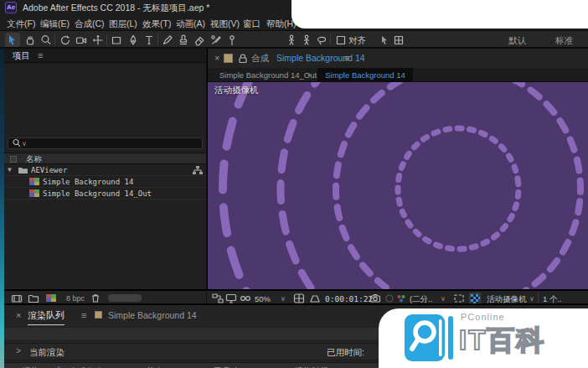  What do you see at coordinates (47, 353) in the screenshot?
I see `current-render-label: 当前渲染` at bounding box center [47, 353].